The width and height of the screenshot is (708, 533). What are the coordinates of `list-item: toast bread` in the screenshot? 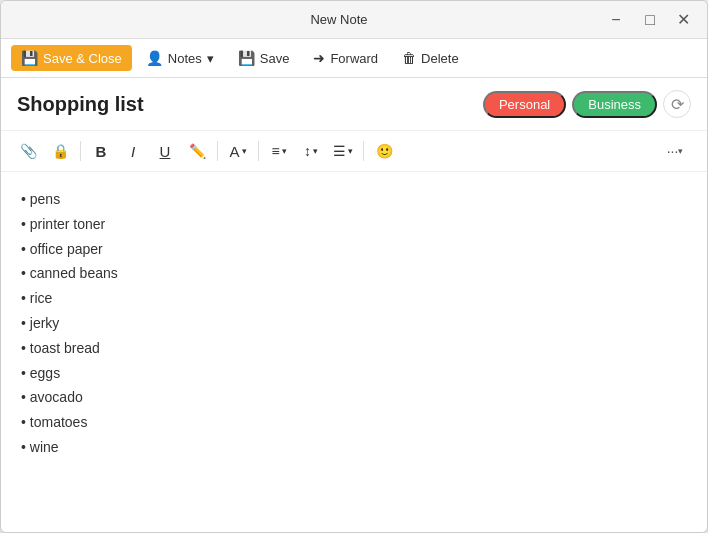 It's located at (354, 349).